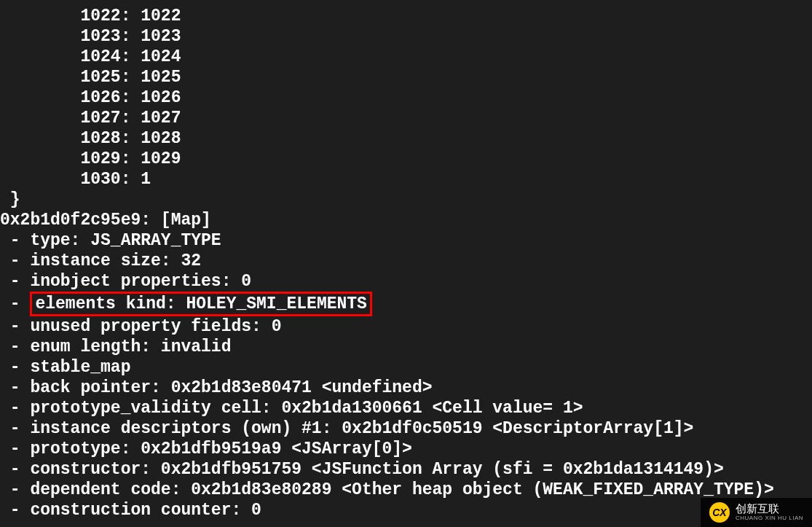  What do you see at coordinates (406, 159) in the screenshot?
I see `array-entry: 1029` at bounding box center [406, 159].